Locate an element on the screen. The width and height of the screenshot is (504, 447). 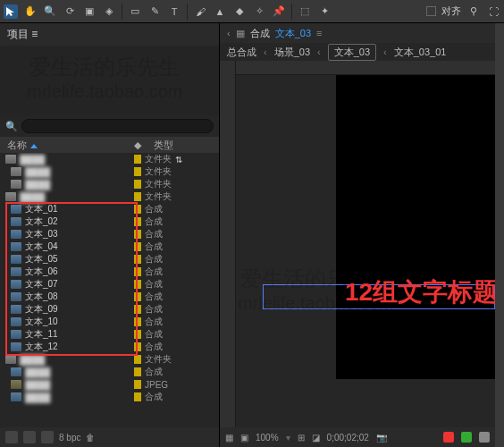
flow-grid-icon: ▦ is located at coordinates (240, 34).